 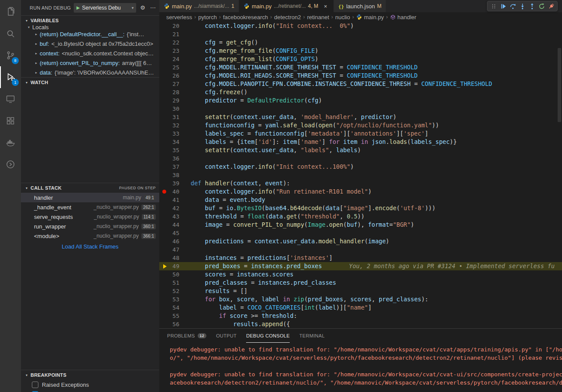 What do you see at coordinates (403, 17) in the screenshot?
I see `breadcrumb-item-handler: handler` at bounding box center [403, 17].